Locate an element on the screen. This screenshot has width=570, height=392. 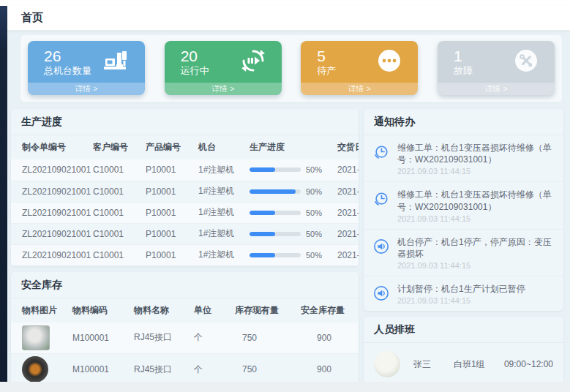
schedule-row: 张三 白班1组 09:00~12:00 is located at coordinates (464, 364).